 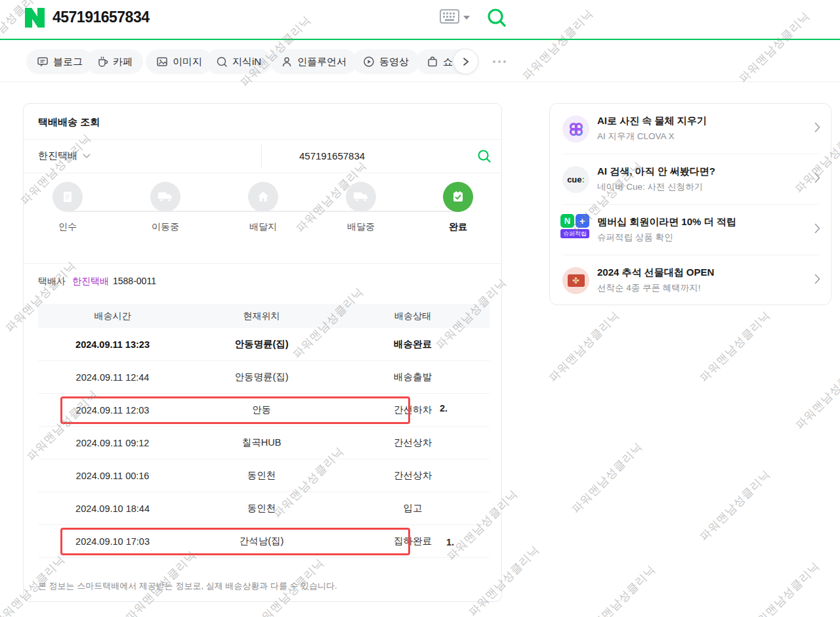 What do you see at coordinates (102, 62) in the screenshot?
I see `cafe-cup-icon` at bounding box center [102, 62].